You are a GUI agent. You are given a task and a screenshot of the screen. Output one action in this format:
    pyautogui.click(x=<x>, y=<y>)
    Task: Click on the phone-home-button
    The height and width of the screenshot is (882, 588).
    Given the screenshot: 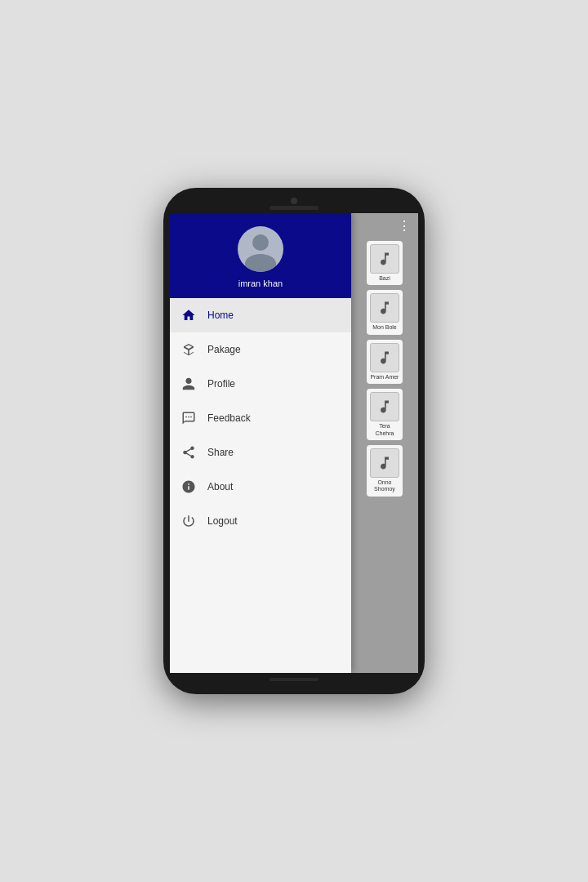 What is the action you would take?
    pyautogui.click(x=294, y=679)
    